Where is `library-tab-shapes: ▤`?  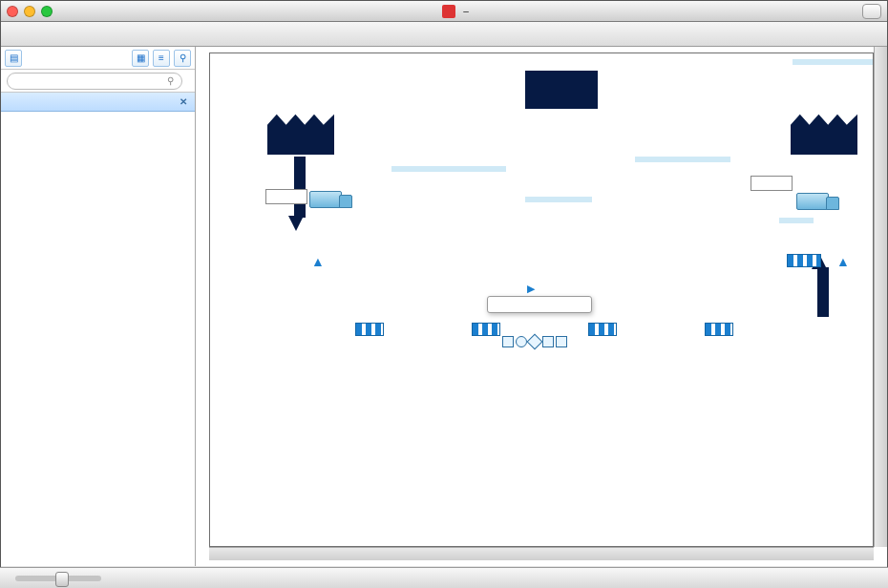
library-tab-shapes: ▤ is located at coordinates (13, 58).